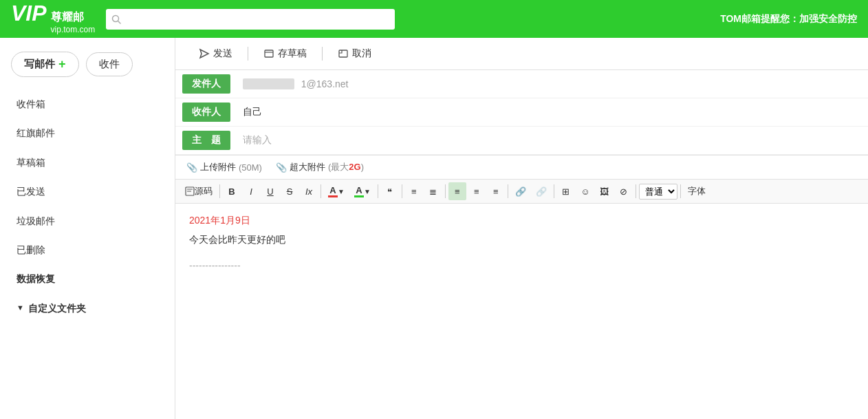 The height and width of the screenshot is (419, 868). Describe the element at coordinates (87, 133) in the screenshot. I see `sidebar-item-redflag: 红旗邮件` at that location.